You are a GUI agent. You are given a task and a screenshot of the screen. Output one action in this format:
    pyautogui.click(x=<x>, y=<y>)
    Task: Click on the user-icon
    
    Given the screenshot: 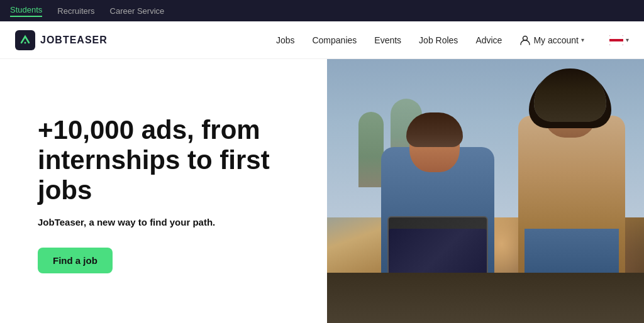 What is the action you would take?
    pyautogui.click(x=525, y=40)
    